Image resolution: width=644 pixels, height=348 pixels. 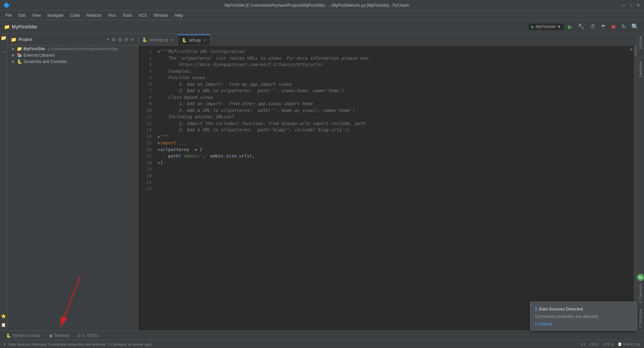 What do you see at coordinates (146, 188) in the screenshot?
I see `line-numbers: 1 2 3 4 5 6 7 8 9 10 11 12 13 14 15 16 1…` at bounding box center [146, 188].